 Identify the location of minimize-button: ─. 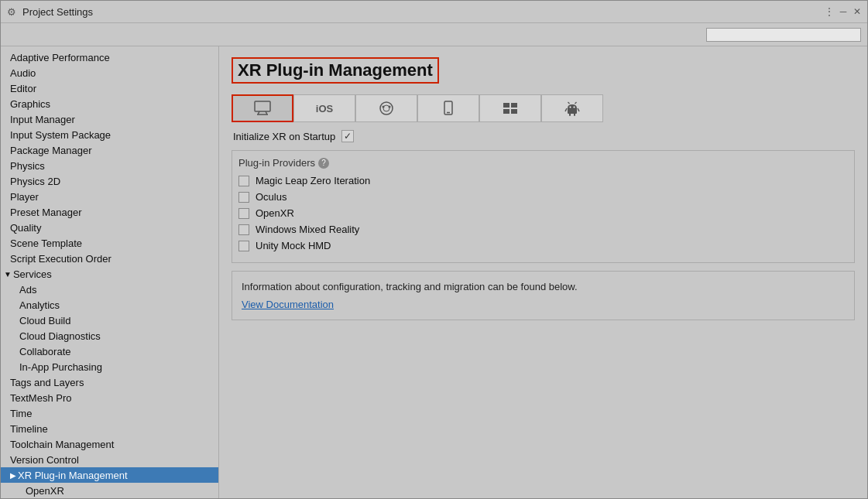
(843, 12).